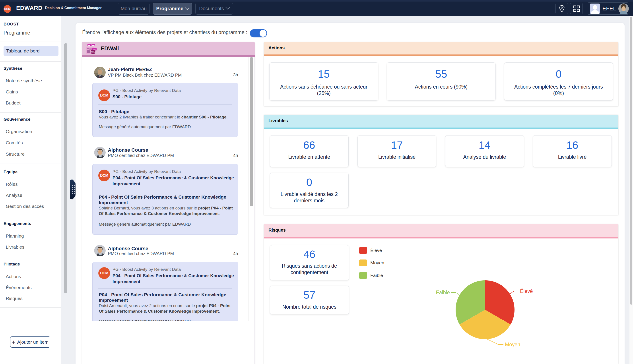 The height and width of the screenshot is (364, 633). I want to click on svg-text: Moyen, so click(512, 344).